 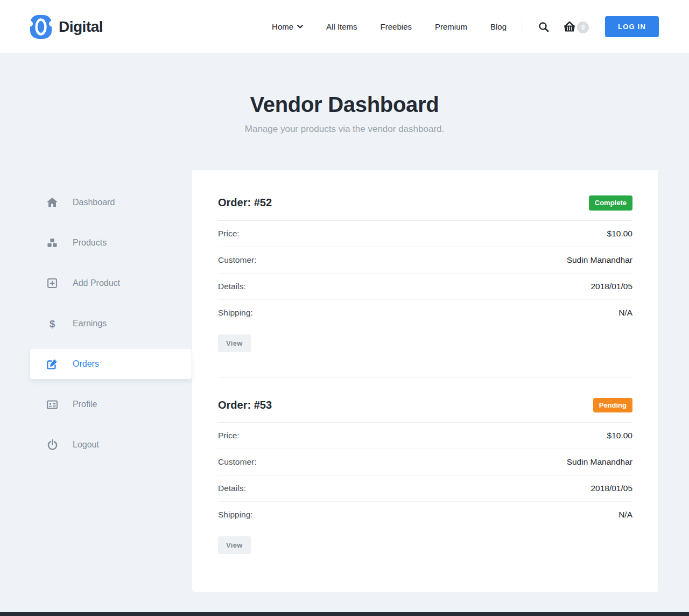 What do you see at coordinates (111, 445) in the screenshot?
I see `sidebar-item-logout: Logout` at bounding box center [111, 445].